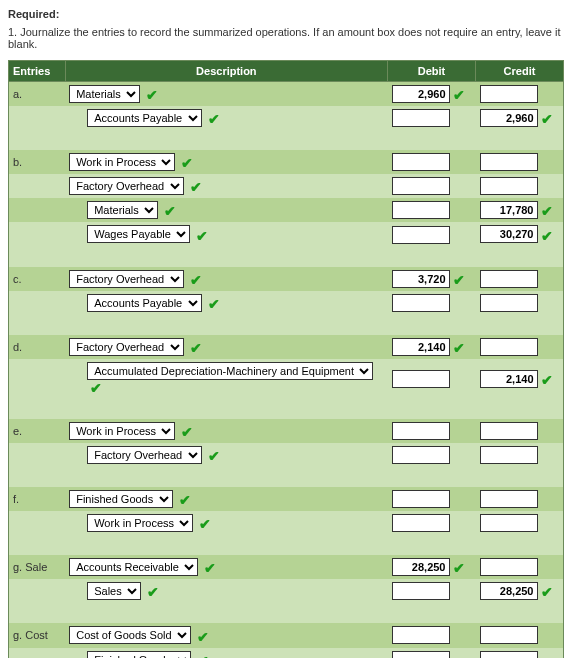 Image resolution: width=572 pixels, height=658 pixels. I want to click on entry-label-e: e., so click(38, 431).